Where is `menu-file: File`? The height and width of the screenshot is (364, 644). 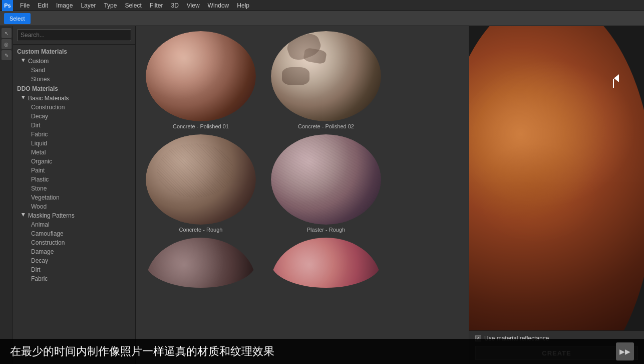 menu-file: File is located at coordinates (25, 6).